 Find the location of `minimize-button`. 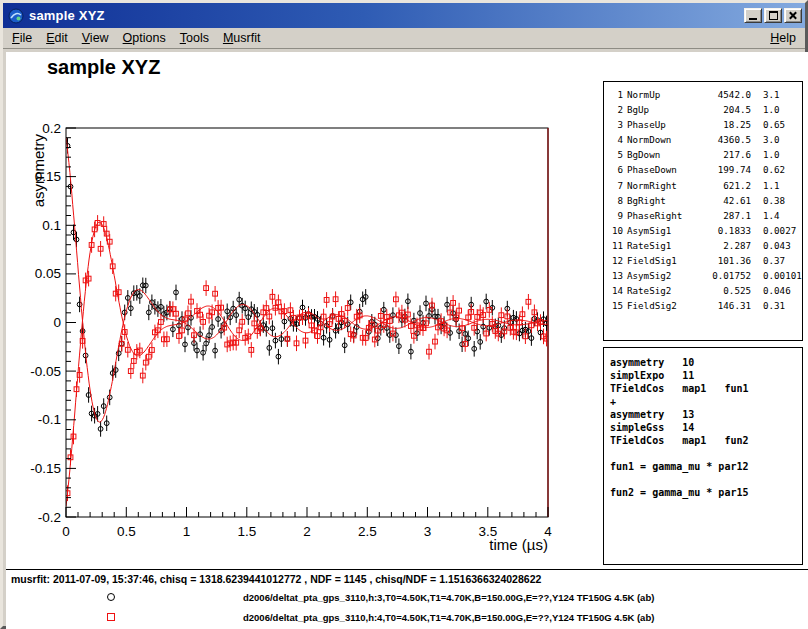

minimize-button is located at coordinates (753, 16).